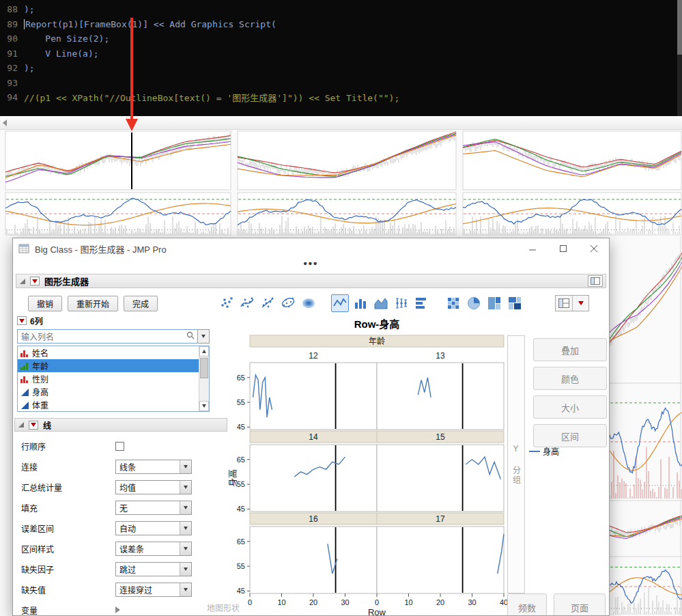  Describe the element at coordinates (341, 54) in the screenshot. I see `code-line: 91 V Line(a);` at that location.